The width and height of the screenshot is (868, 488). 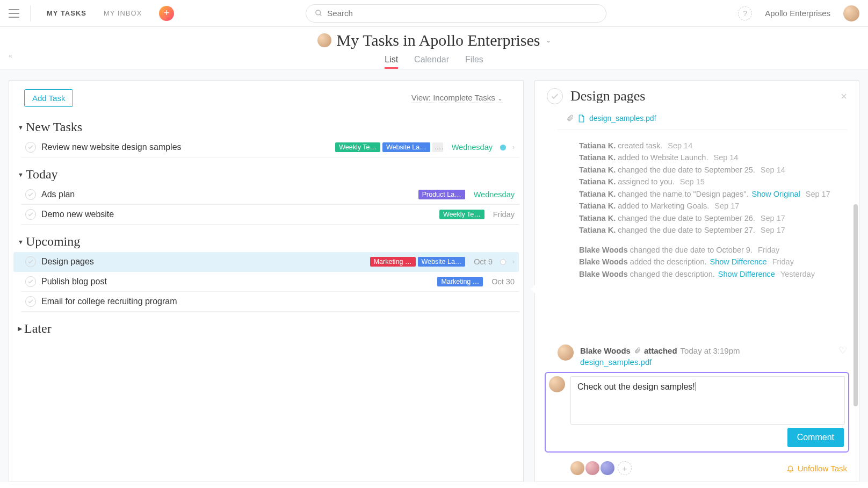 I want to click on task-row: Email for college recruiting program, so click(x=270, y=302).